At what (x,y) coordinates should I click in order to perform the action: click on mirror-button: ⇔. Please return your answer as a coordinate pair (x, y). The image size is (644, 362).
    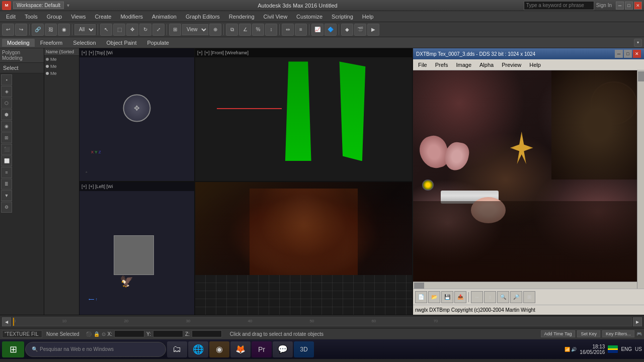
    Looking at the image, I should click on (288, 30).